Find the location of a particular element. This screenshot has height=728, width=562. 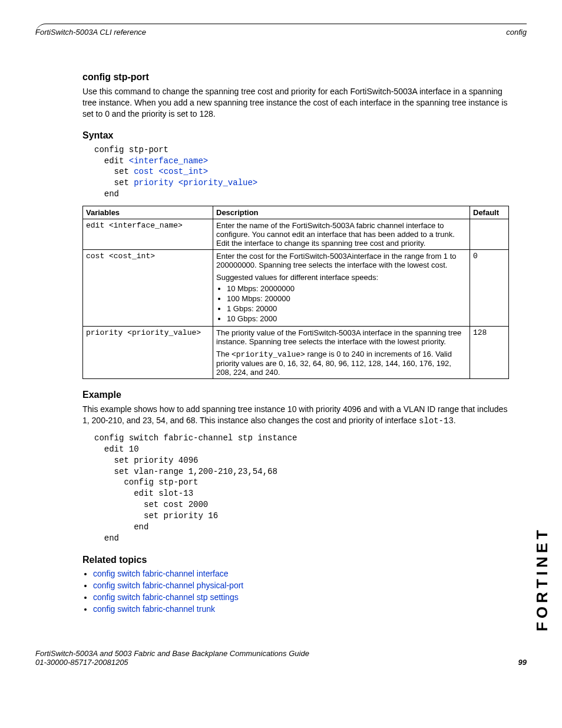

fortinet-logo: FORTINET is located at coordinates (542, 579).